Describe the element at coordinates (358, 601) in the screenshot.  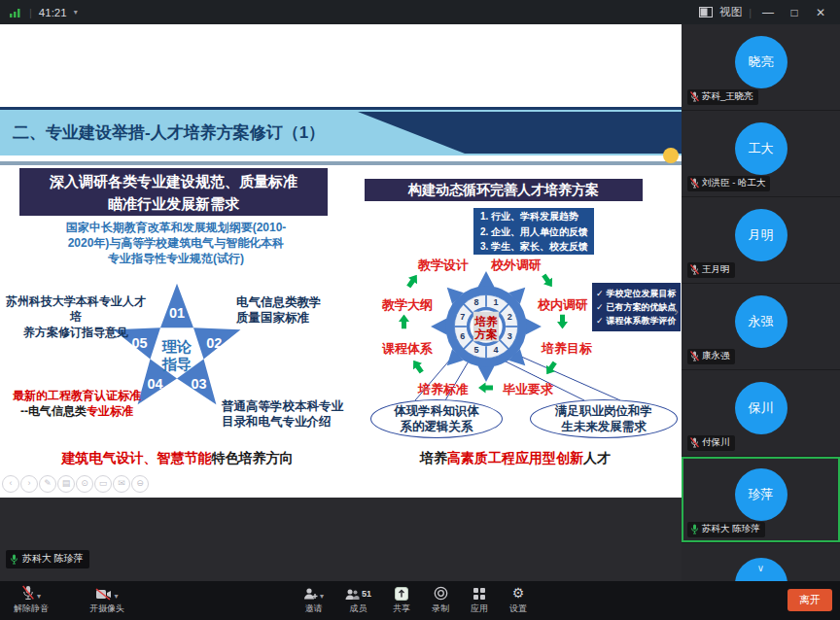
I see `members-button: 51 成员` at that location.